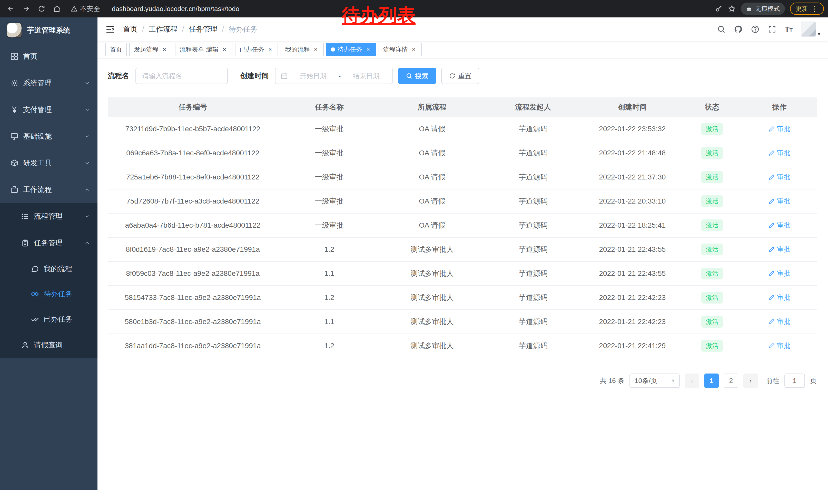 This screenshot has width=828, height=504. I want to click on user-menu: ▾, so click(811, 29).